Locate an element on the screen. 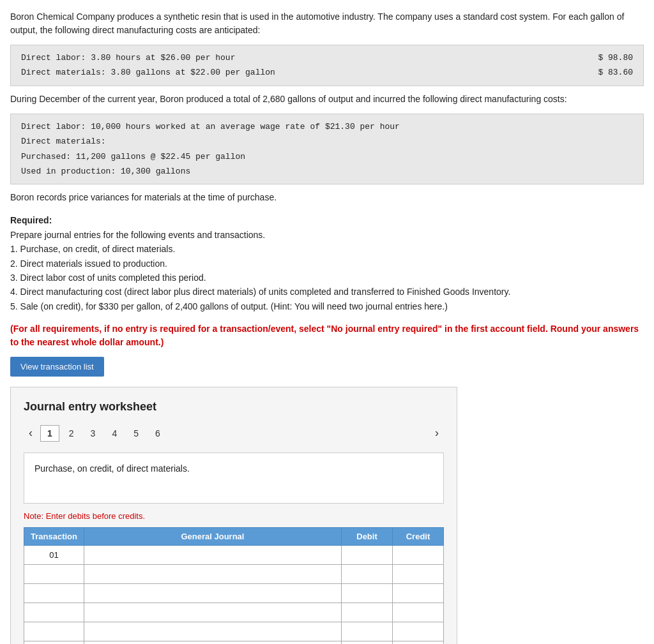 This screenshot has width=654, height=644. page-button-4: 4 is located at coordinates (114, 433).